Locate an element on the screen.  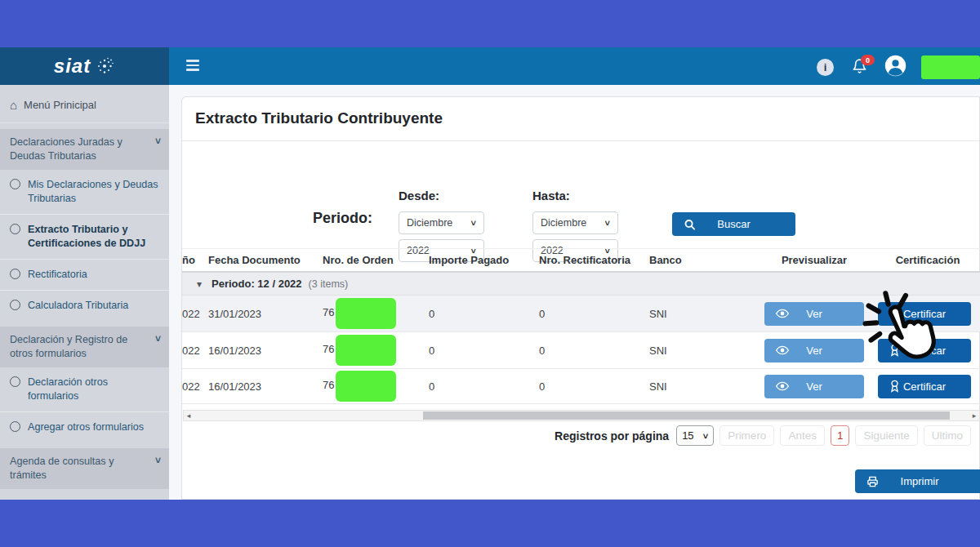
desde-month-select: Diciembre ˅ is located at coordinates (441, 223).